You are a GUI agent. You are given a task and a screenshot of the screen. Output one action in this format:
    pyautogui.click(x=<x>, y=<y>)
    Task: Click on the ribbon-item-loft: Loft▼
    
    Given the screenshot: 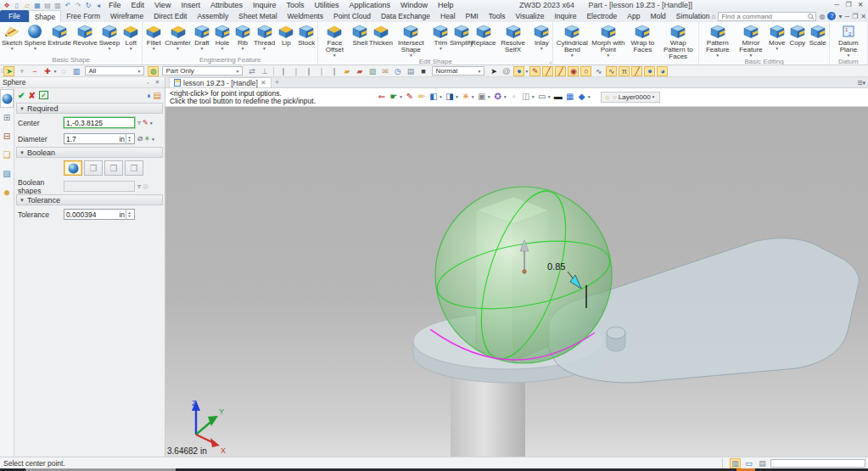 What is the action you would take?
    pyautogui.click(x=131, y=37)
    